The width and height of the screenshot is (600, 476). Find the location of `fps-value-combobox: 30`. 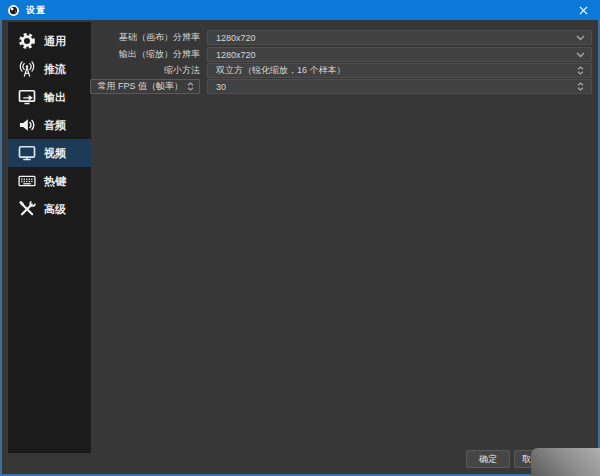

fps-value-combobox: 30 is located at coordinates (400, 86).